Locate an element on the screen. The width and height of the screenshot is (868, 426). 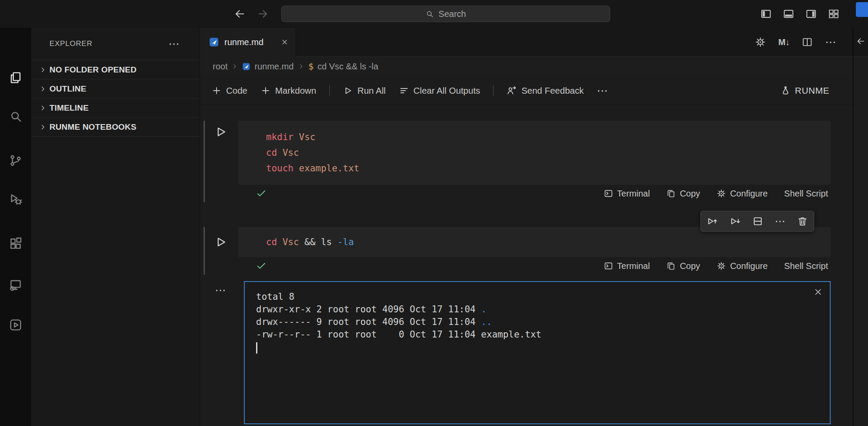
remote-explorer-icon is located at coordinates (16, 285).